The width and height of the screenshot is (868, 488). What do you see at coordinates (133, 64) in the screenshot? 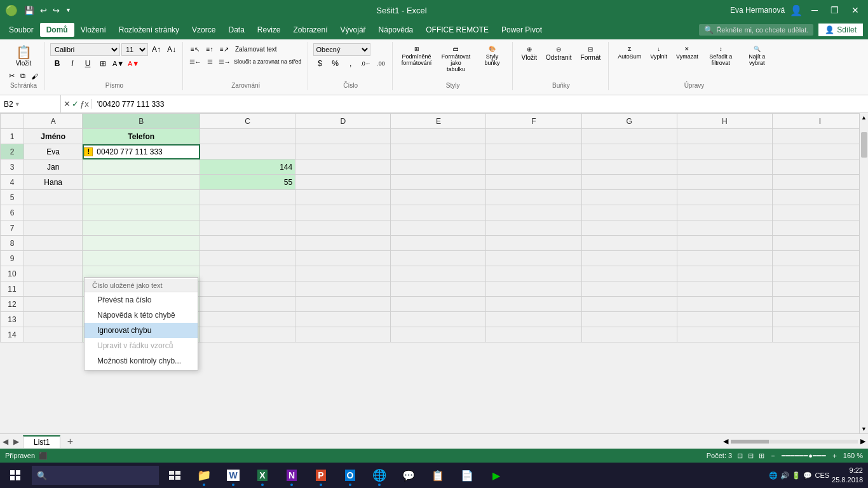
I see `font-color-button: A▼` at bounding box center [133, 64].